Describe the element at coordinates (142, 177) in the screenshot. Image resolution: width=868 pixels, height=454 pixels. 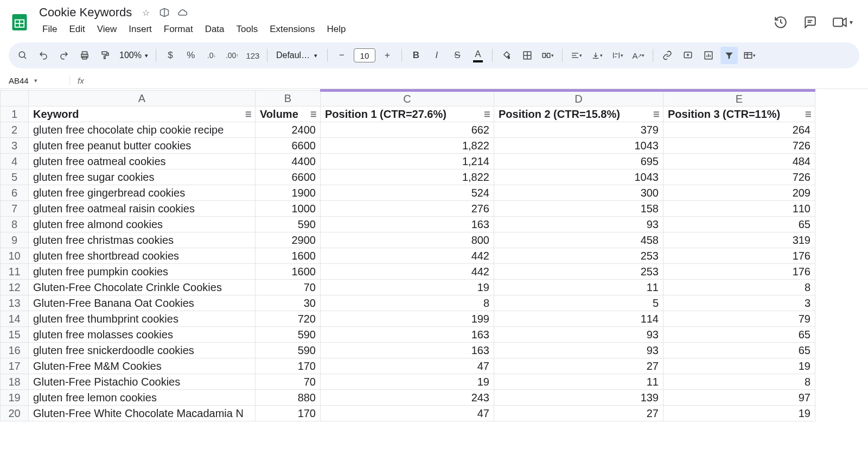
I see `cell: gluten free sugar cookies` at that location.